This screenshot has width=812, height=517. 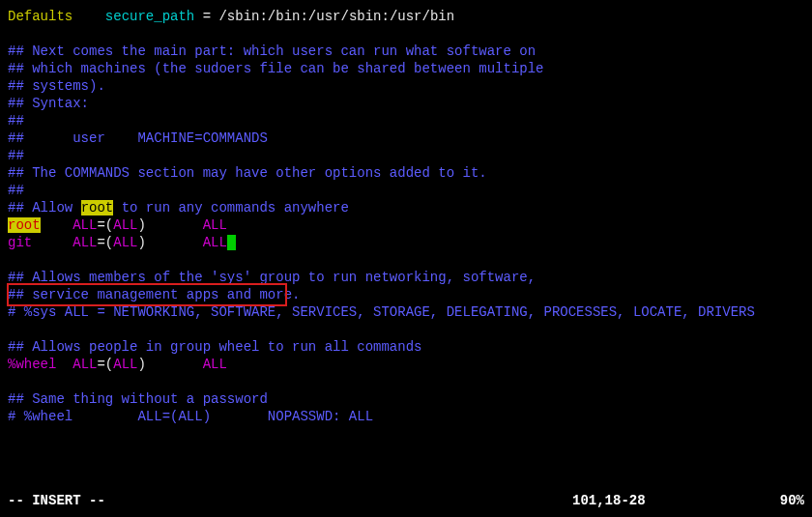 I want to click on path-value: /sbin:/bin:/usr/sbin:/usr/bin, so click(x=336, y=16).